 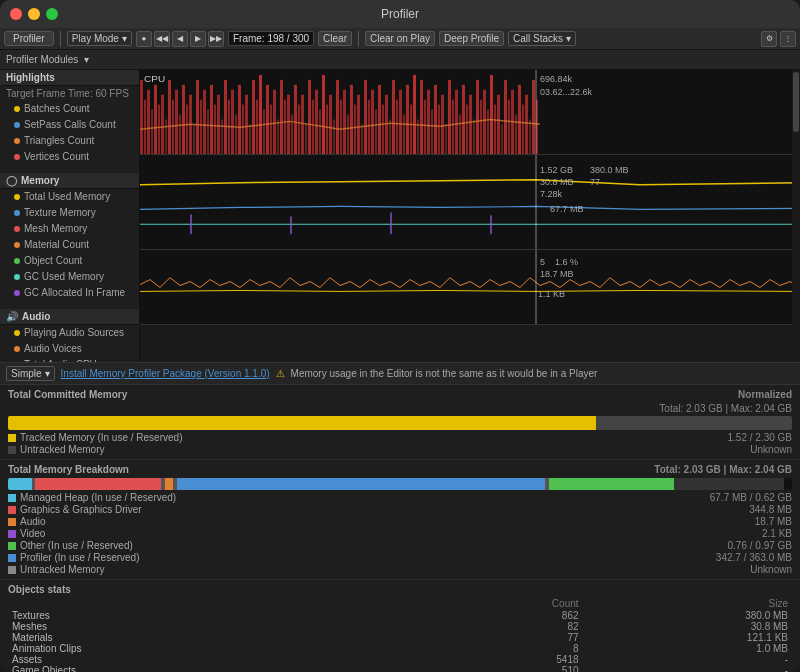 I want to click on memory-total-item: Total Used Memory, so click(x=70, y=197).